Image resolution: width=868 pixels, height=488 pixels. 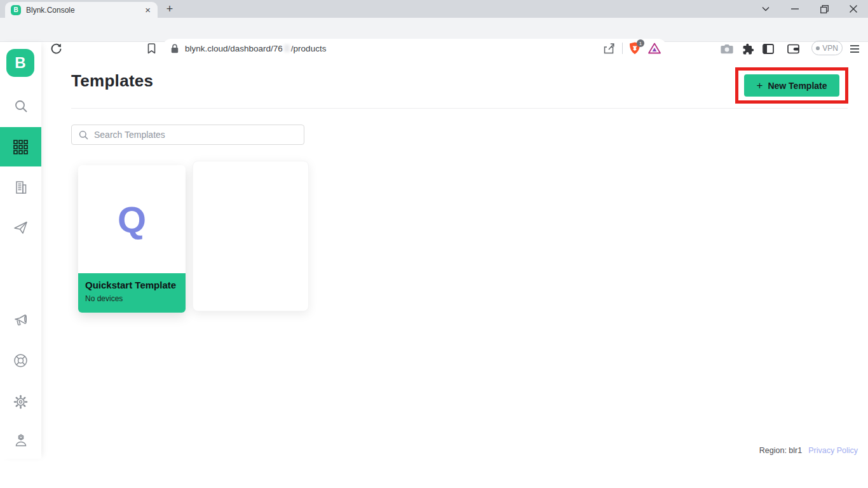 What do you see at coordinates (855, 49) in the screenshot?
I see `menu-hamburger-icon` at bounding box center [855, 49].